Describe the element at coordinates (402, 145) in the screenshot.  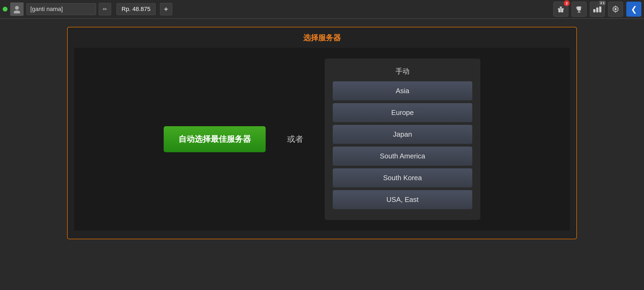
I see `server-list: AsiaEuropeJapanSouth AmericaSouth KoreaU…` at that location.